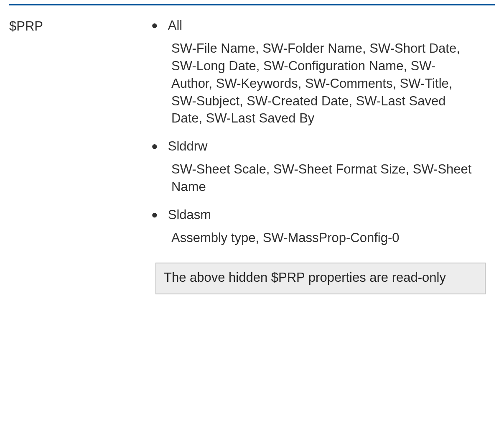 This screenshot has width=504, height=429. I want to click on bullet-row: ● Slddrw, so click(323, 146).